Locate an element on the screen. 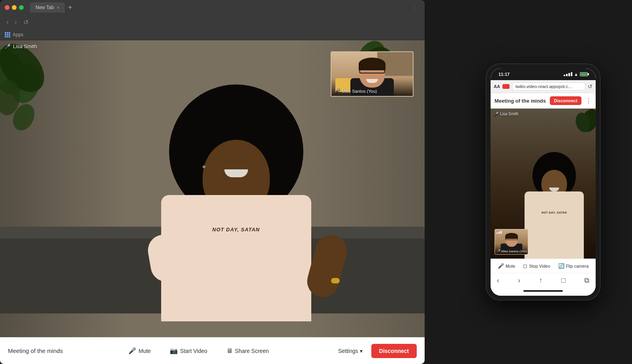  phone-rec-indicator is located at coordinates (506, 86).